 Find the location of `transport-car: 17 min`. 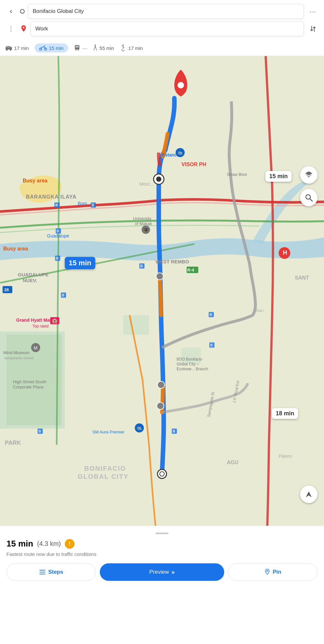

transport-car: 17 min is located at coordinates (17, 48).